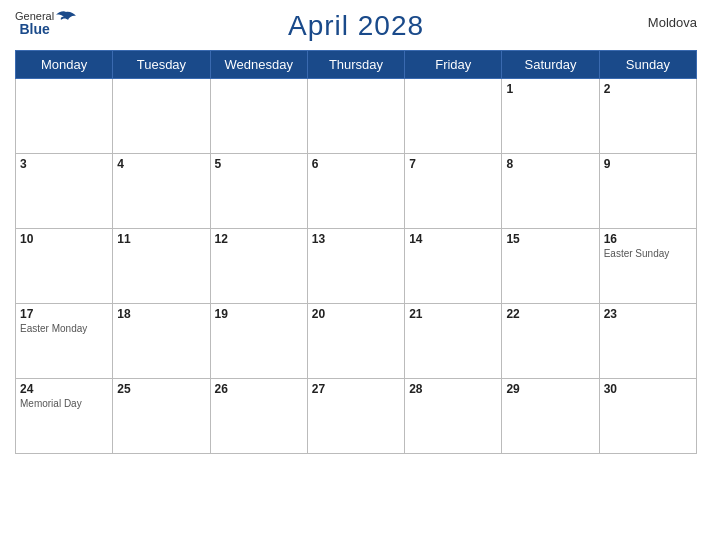 The image size is (712, 550). What do you see at coordinates (34, 30) in the screenshot?
I see `logo-blue: Blue` at bounding box center [34, 30].